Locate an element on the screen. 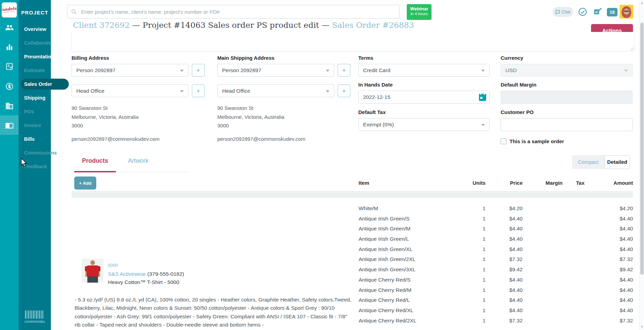 This screenshot has height=330, width=644. tab-products: Products is located at coordinates (95, 165).